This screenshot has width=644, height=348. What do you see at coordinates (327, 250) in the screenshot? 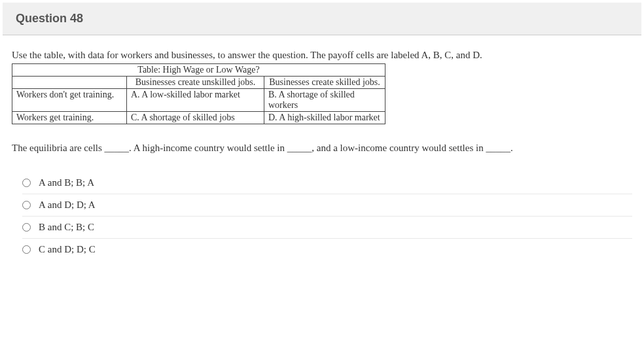
I see `answer-option-4: C and D; D; C` at bounding box center [327, 250].